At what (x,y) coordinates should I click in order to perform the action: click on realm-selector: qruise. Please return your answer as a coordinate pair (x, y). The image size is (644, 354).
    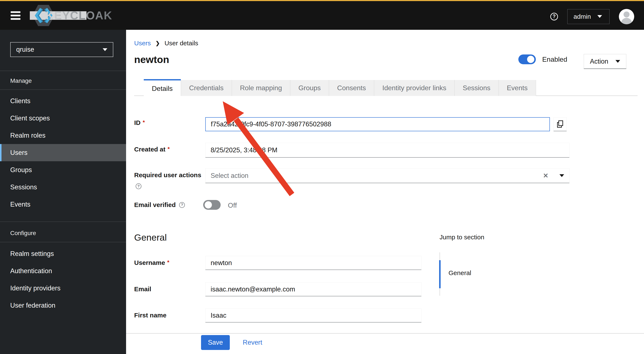
    Looking at the image, I should click on (62, 49).